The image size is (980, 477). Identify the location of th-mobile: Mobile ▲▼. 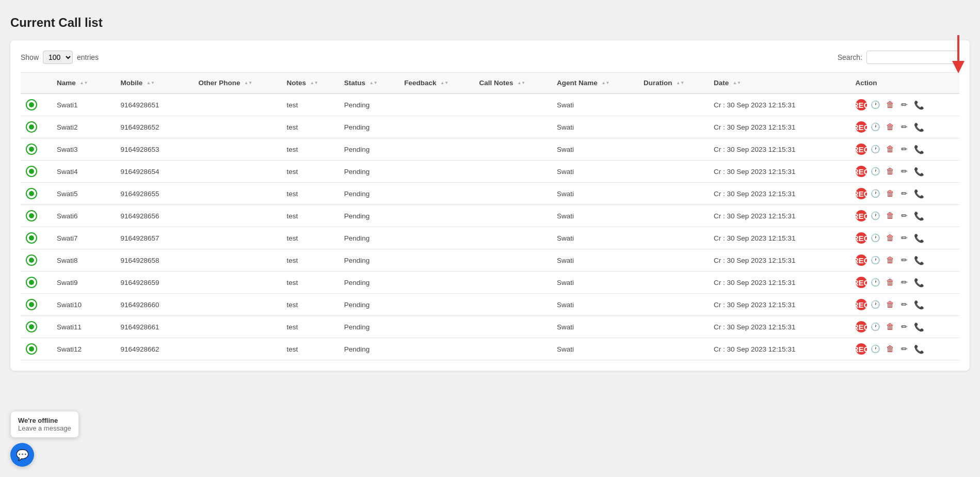
(155, 84).